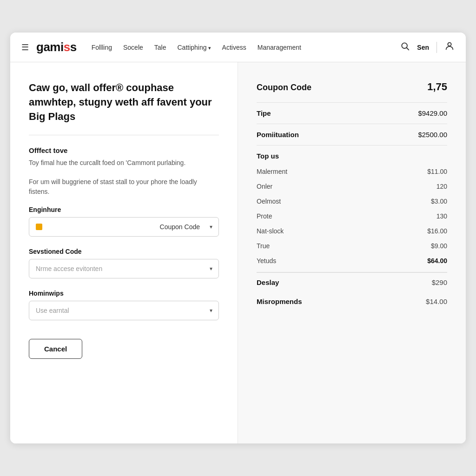 The height and width of the screenshot is (476, 476). What do you see at coordinates (450, 47) in the screenshot?
I see `user-avatar-icon` at bounding box center [450, 47].